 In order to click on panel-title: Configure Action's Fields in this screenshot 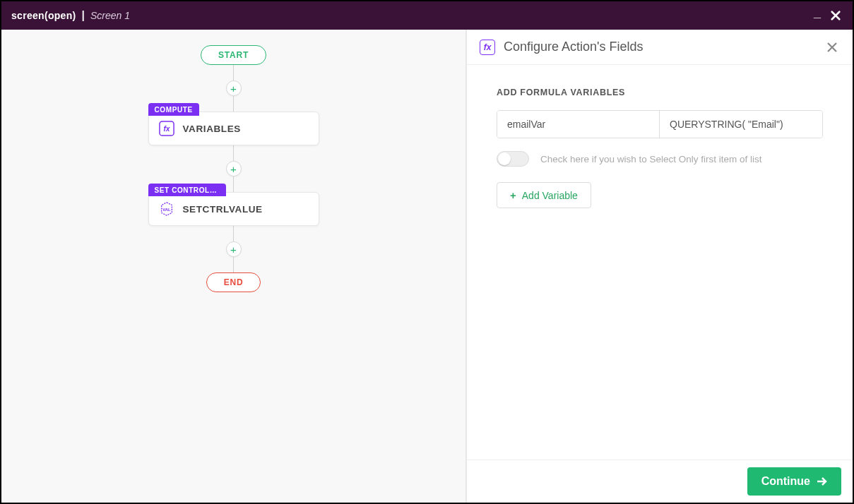, I will do `click(660, 47)`.